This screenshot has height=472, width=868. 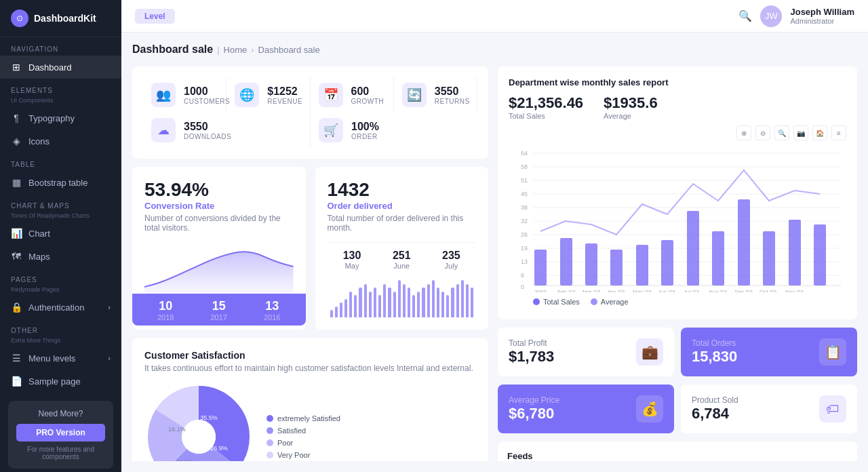 What do you see at coordinates (402, 248) in the screenshot?
I see `orders-card: 1432 Order delivered Total number of ord…` at bounding box center [402, 248].